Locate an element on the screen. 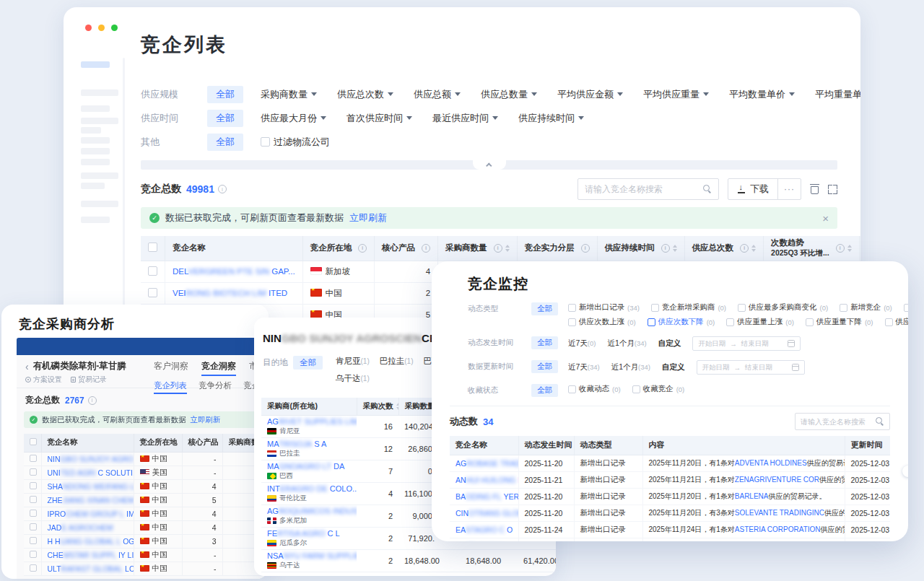 The image size is (924, 581). core-products-cell: 2 is located at coordinates (406, 293).